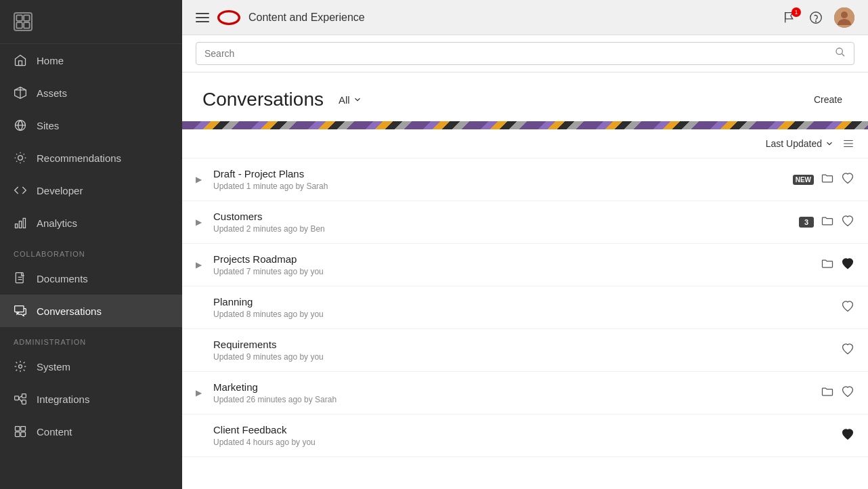 The height and width of the screenshot is (489, 868). Describe the element at coordinates (91, 60) in the screenshot. I see `sidebar-item-home: Home` at that location.